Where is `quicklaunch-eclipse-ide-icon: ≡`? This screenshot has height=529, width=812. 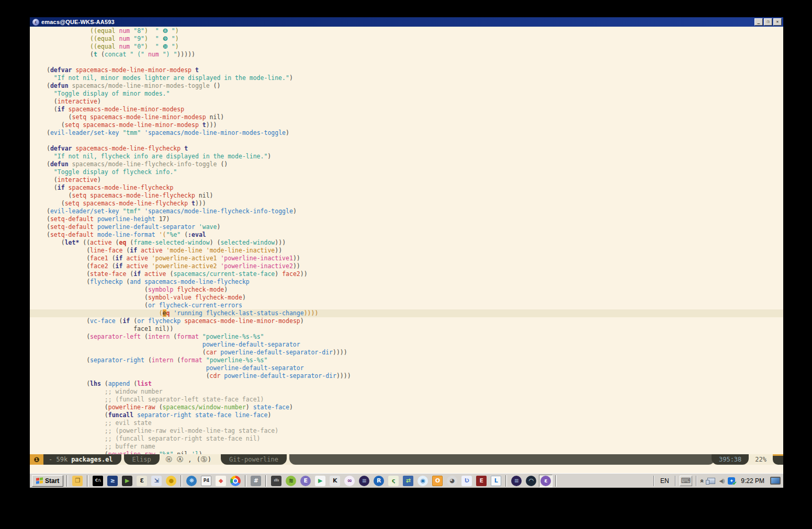
quicklaunch-eclipse-ide-icon: ≡ is located at coordinates (364, 481).